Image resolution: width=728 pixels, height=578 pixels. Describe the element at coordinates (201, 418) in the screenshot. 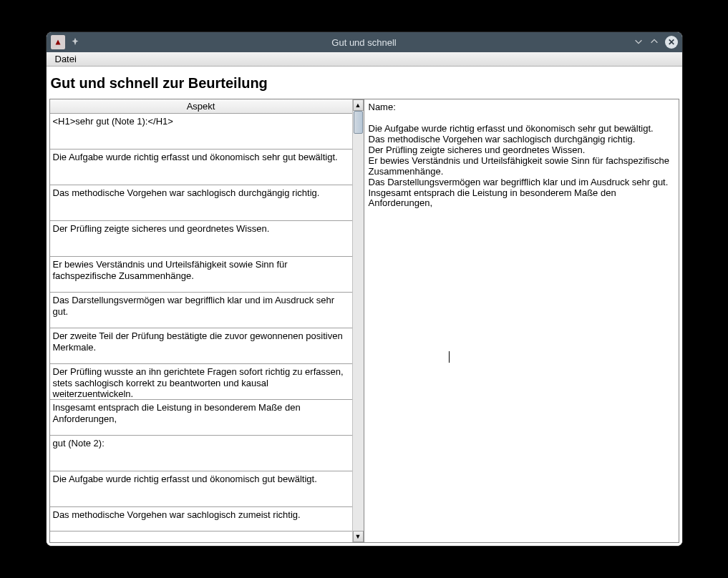

I see `table-row: Insgesamt entsprach die Leistung in beso…` at that location.